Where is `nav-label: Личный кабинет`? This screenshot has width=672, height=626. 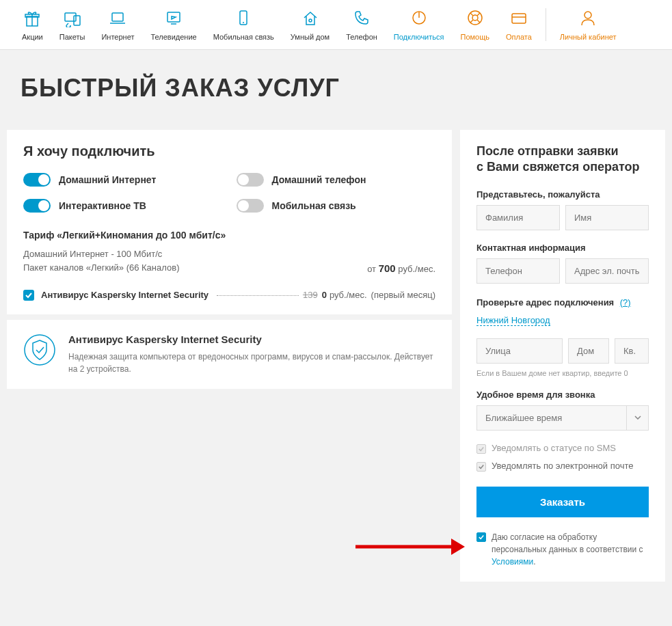 nav-label: Личный кабинет is located at coordinates (588, 37).